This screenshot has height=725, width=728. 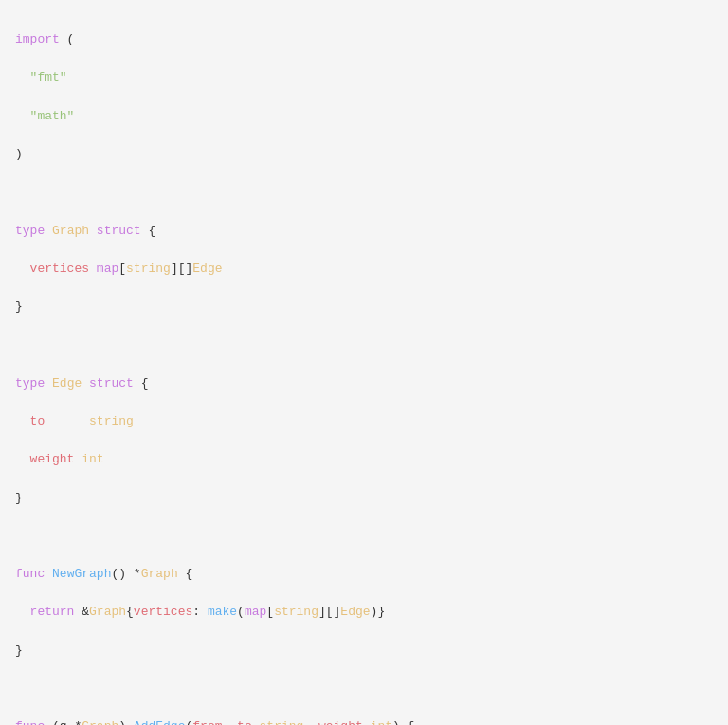 What do you see at coordinates (364, 422) in the screenshot?
I see `line-11: to string` at bounding box center [364, 422].